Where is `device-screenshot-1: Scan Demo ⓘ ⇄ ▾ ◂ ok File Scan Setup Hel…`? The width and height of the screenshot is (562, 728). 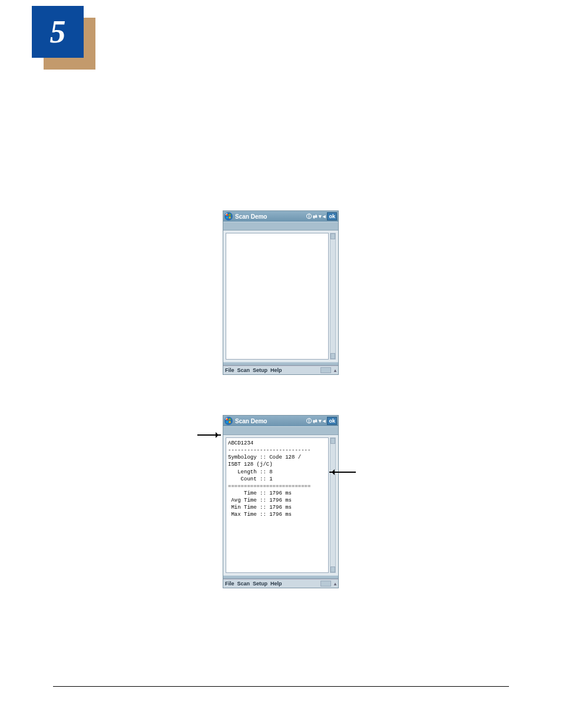
device-screenshot-1: Scan Demo ⓘ ⇄ ▾ ◂ ok File Scan Setup Hel… is located at coordinates (280, 292).